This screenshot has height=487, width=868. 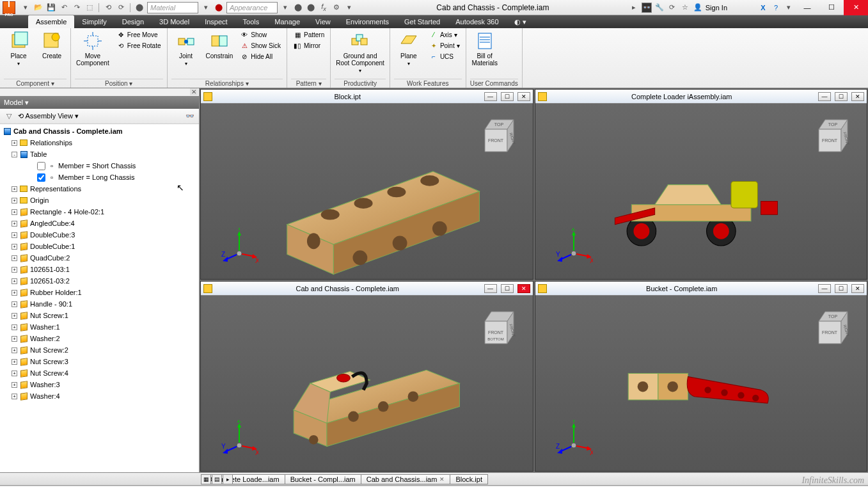 What do you see at coordinates (260, 45) in the screenshot?
I see `show-sick-button: ⚠Show Sick` at bounding box center [260, 45].